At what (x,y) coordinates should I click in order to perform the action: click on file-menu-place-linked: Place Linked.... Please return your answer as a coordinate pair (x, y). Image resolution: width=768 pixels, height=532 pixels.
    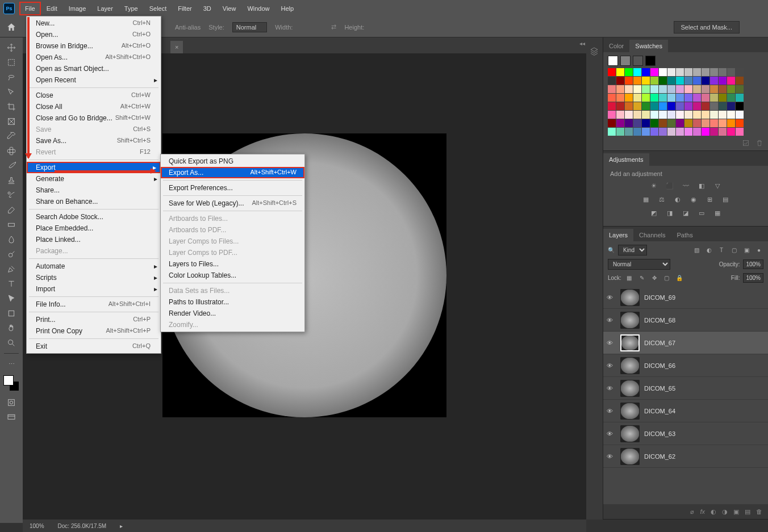
    Looking at the image, I should click on (94, 240).